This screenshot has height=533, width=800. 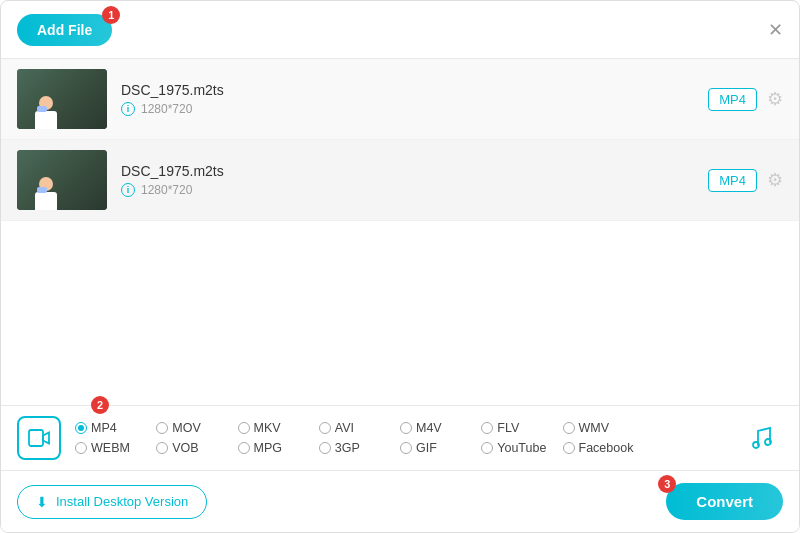 I want to click on video-icon, so click(x=39, y=438).